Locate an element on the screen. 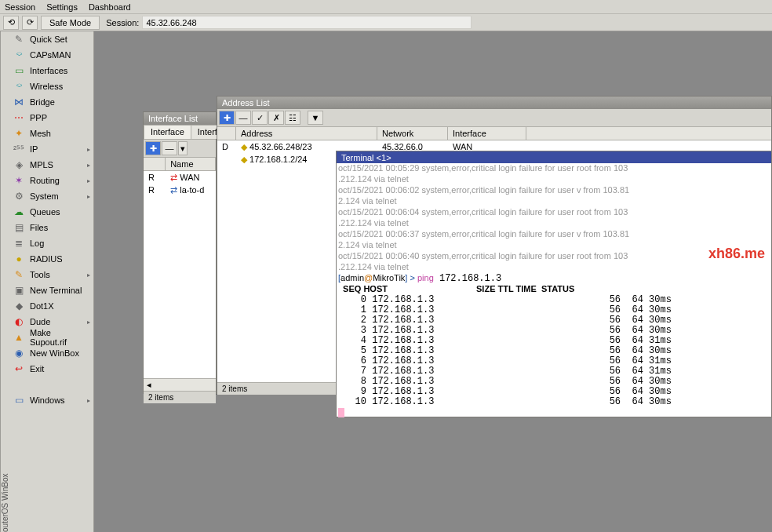 The height and width of the screenshot is (532, 772). sidebar-item-ip: ²⁵⁵IP▸ is located at coordinates (52, 149).